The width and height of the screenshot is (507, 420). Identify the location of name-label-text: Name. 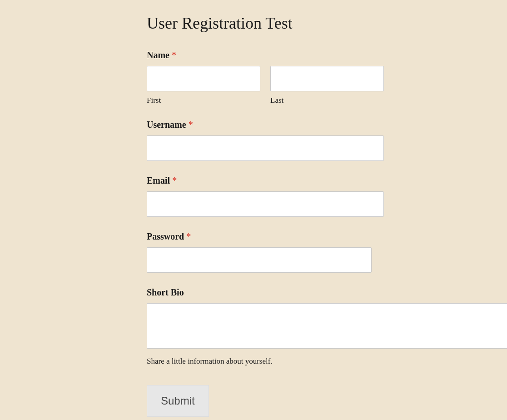
(158, 55).